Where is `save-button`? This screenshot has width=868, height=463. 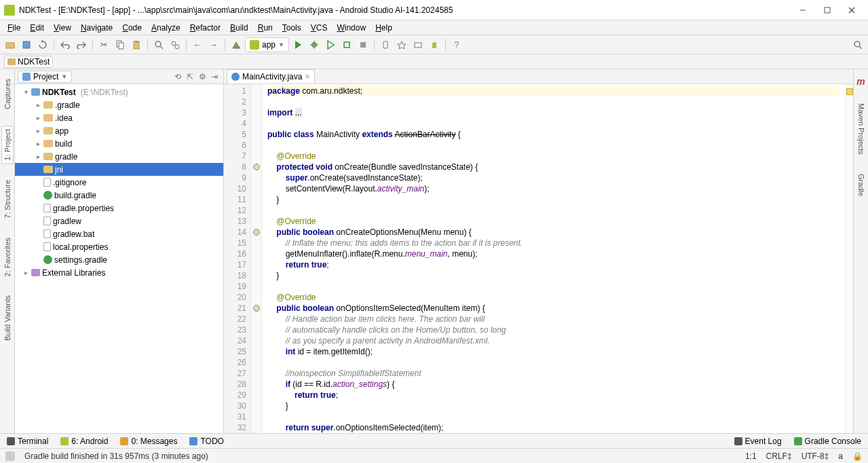 save-button is located at coordinates (26, 45).